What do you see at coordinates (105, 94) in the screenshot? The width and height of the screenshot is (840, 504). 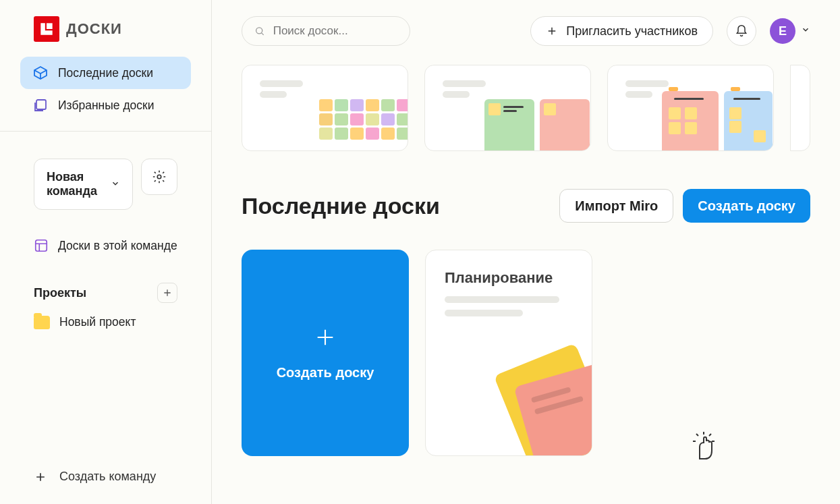 I see `sidebar-top-nav: Последние доски Избранные доски` at bounding box center [105, 94].